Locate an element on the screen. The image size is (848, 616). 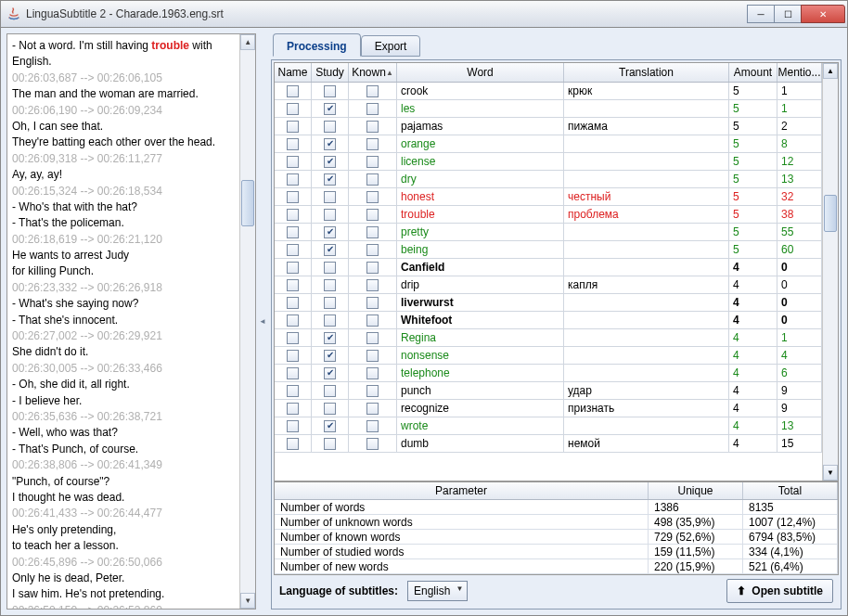
table-row: dumbнемой415 is located at coordinates (548, 443).